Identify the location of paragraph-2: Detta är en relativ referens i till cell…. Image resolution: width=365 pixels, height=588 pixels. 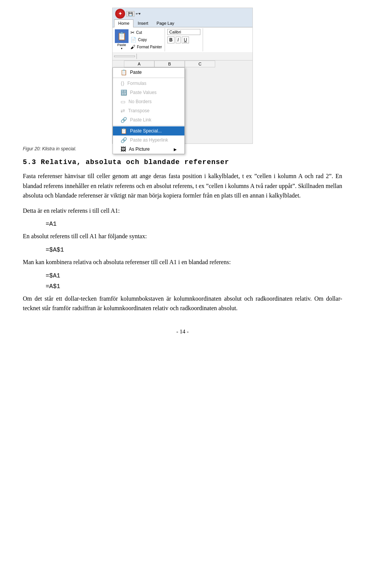
(182, 211).